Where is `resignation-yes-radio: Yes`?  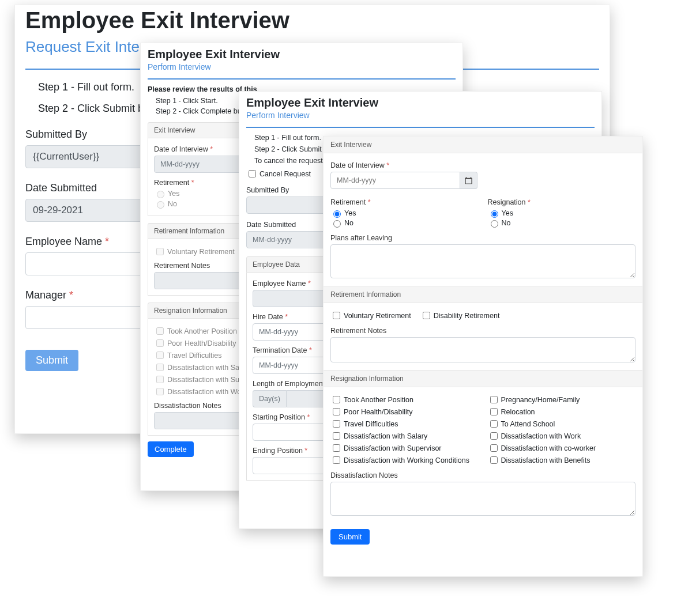 resignation-yes-radio: Yes is located at coordinates (562, 213).